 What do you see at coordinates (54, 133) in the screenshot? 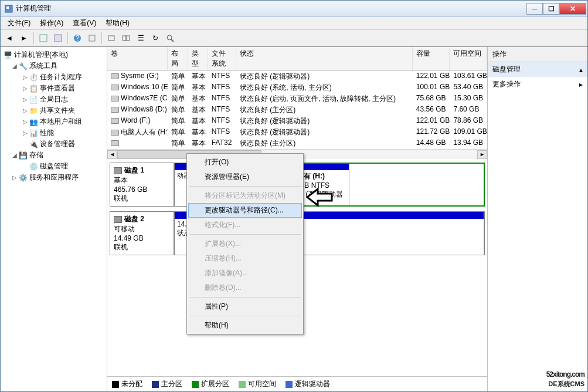
I see `tree-perf: ▷📊性能` at bounding box center [54, 133].